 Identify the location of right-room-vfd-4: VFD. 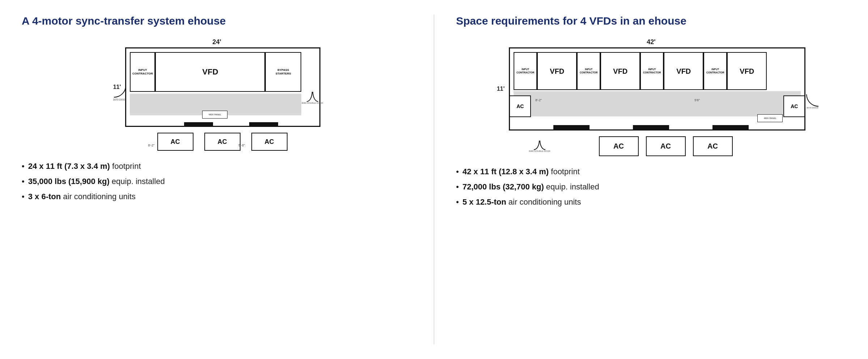
(747, 71).